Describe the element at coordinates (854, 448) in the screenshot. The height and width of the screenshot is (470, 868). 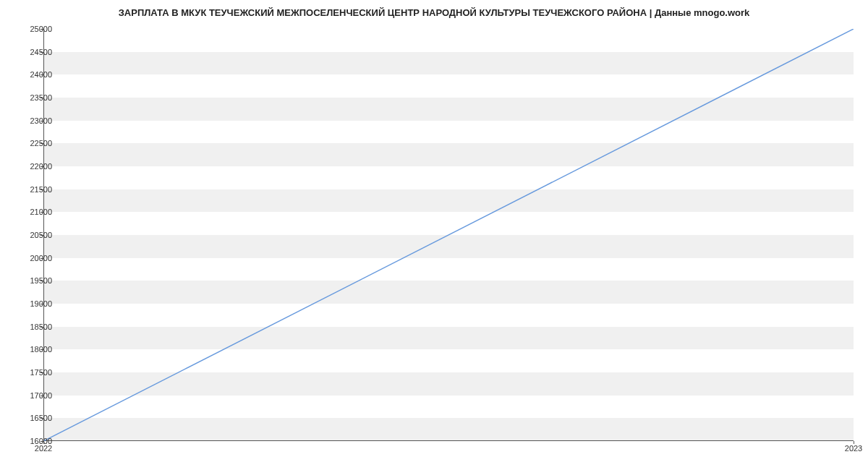
I see `x-tick-label: 2023` at that location.